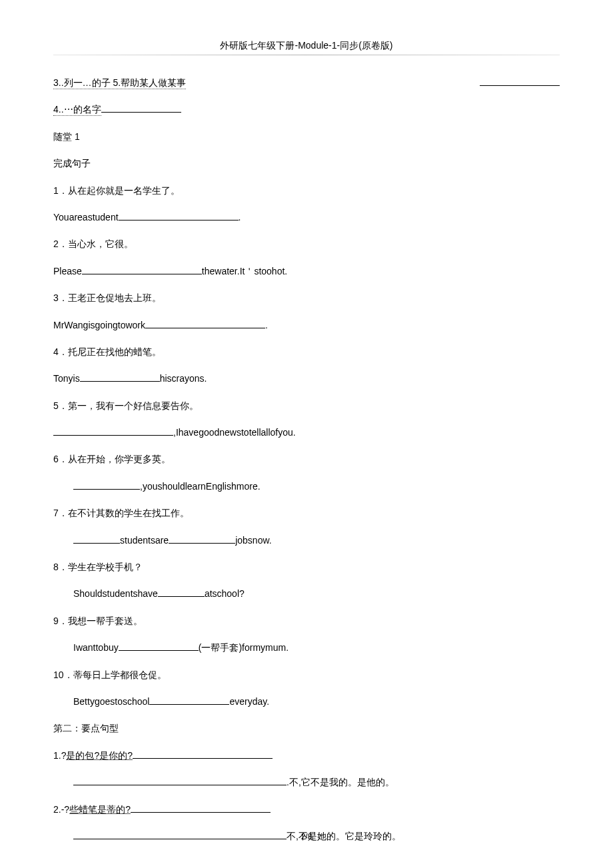 Image resolution: width=613 pixels, height=868 pixels. What do you see at coordinates (249, 701) in the screenshot?
I see `q10-en-b: everyday.` at bounding box center [249, 701].